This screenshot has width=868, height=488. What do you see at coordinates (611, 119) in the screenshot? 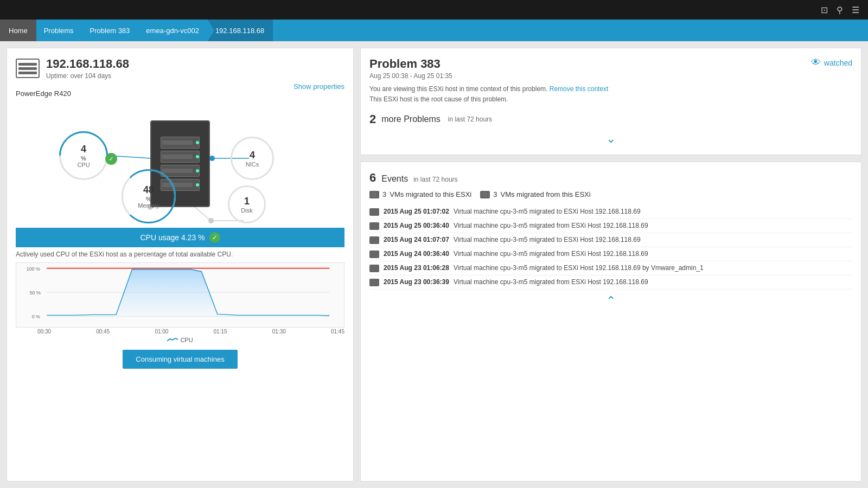
I see `more-problems: 2 more Problems in last 72 hours` at bounding box center [611, 119].